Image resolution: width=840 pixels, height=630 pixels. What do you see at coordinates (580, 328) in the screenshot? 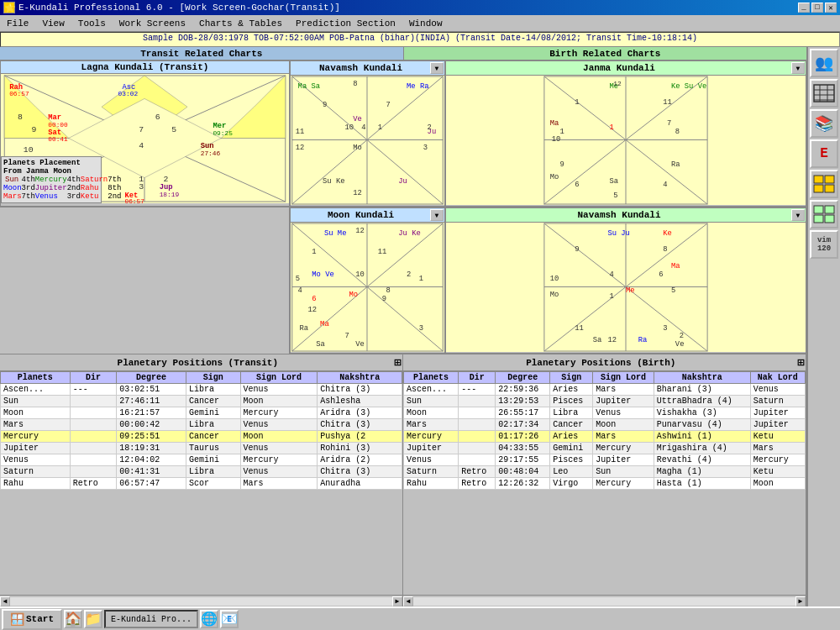
I see `svg-text: 11` at bounding box center [580, 328].